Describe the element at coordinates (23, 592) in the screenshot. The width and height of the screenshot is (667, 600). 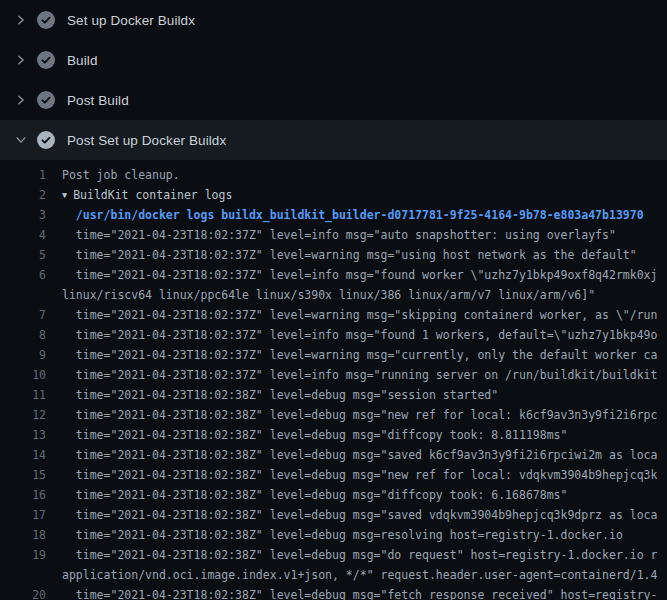
I see `line-number: 20` at that location.